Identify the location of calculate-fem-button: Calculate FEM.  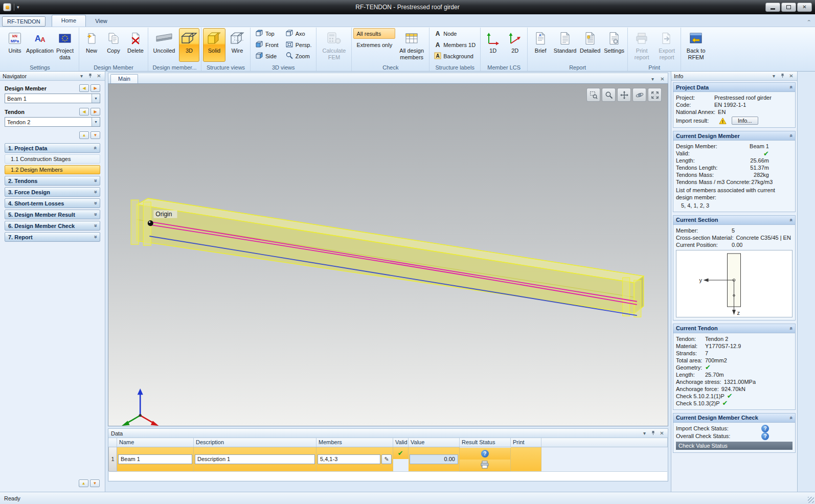
(334, 45).